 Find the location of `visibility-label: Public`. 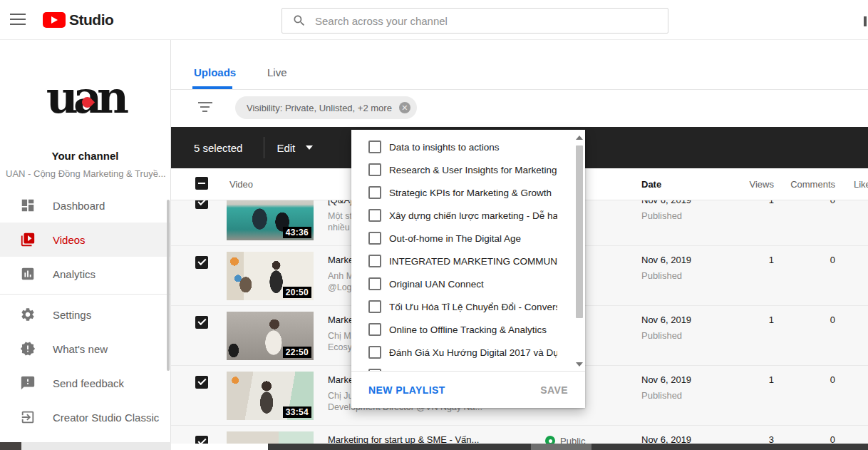

visibility-label: Public is located at coordinates (573, 439).